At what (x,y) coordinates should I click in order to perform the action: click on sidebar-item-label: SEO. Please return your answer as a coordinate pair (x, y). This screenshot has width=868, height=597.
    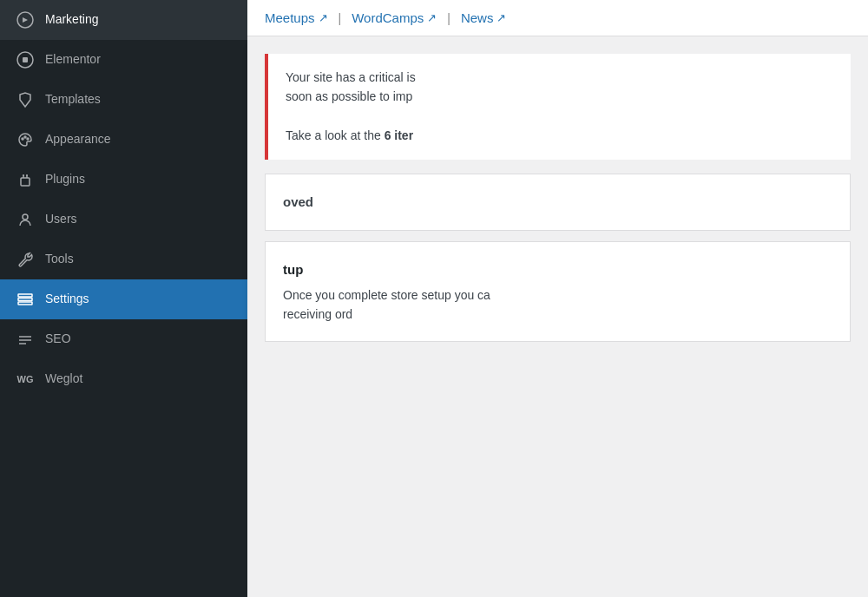
    Looking at the image, I should click on (58, 339).